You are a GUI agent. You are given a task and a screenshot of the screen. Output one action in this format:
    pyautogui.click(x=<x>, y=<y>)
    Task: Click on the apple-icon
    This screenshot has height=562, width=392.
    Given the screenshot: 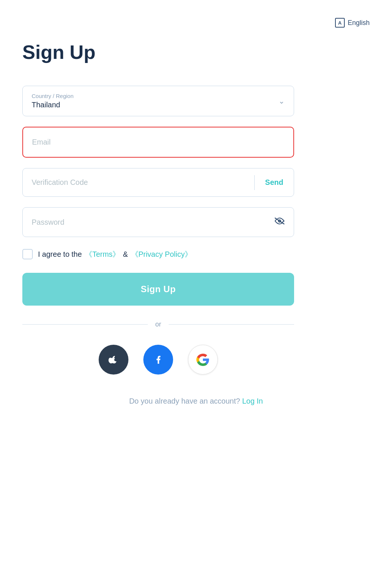 What is the action you would take?
    pyautogui.click(x=114, y=360)
    